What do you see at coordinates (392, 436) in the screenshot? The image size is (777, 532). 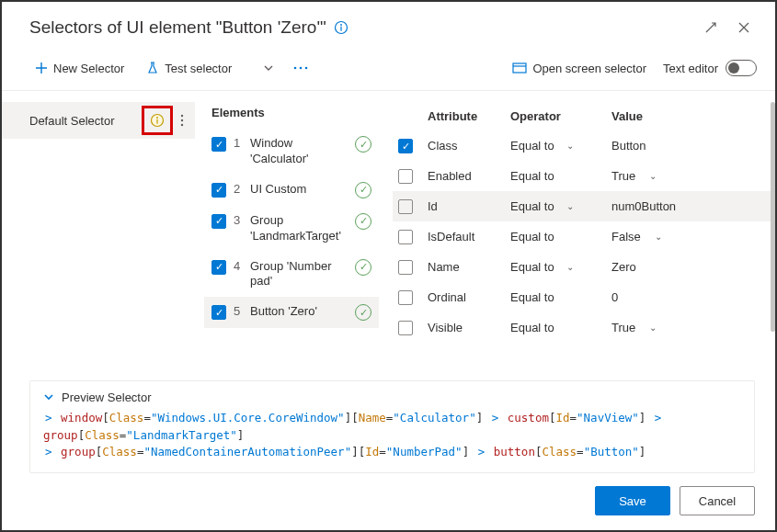 I see `preview-body: > window[Class="Windows.UI.Core.CoreWind…` at bounding box center [392, 436].